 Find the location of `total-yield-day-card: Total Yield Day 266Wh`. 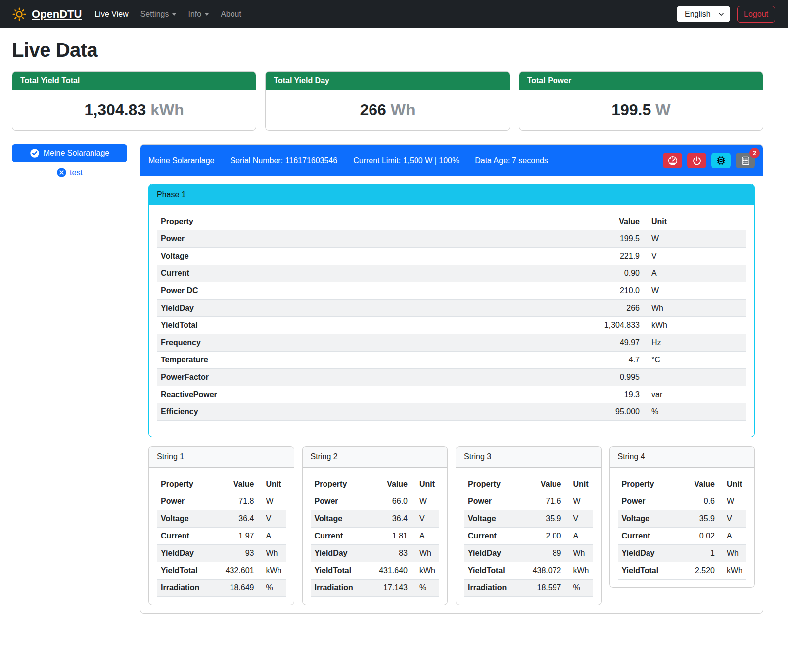

total-yield-day-card: Total Yield Day 266Wh is located at coordinates (387, 101).